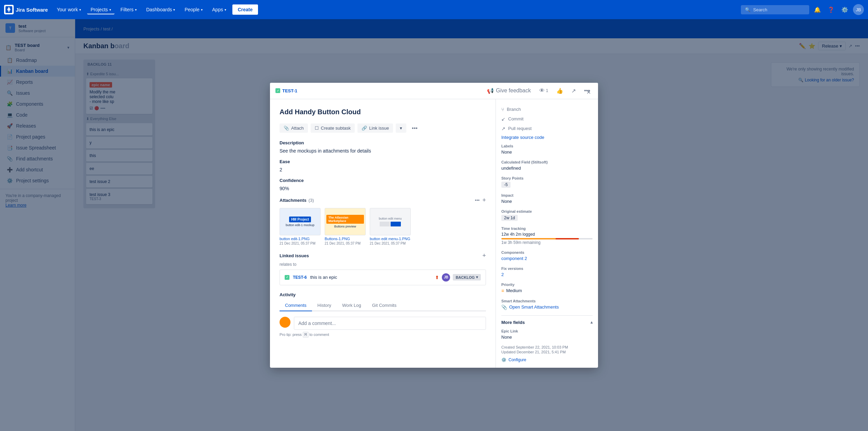 The width and height of the screenshot is (868, 431). What do you see at coordinates (383, 226) in the screenshot?
I see `attachments-grid: HM Project button edit-1 mockup button e…` at bounding box center [383, 226].